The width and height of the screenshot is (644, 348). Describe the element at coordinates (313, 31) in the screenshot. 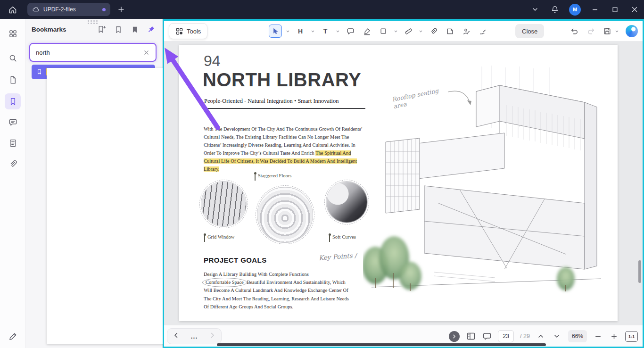

I see `h-tool-caret` at that location.